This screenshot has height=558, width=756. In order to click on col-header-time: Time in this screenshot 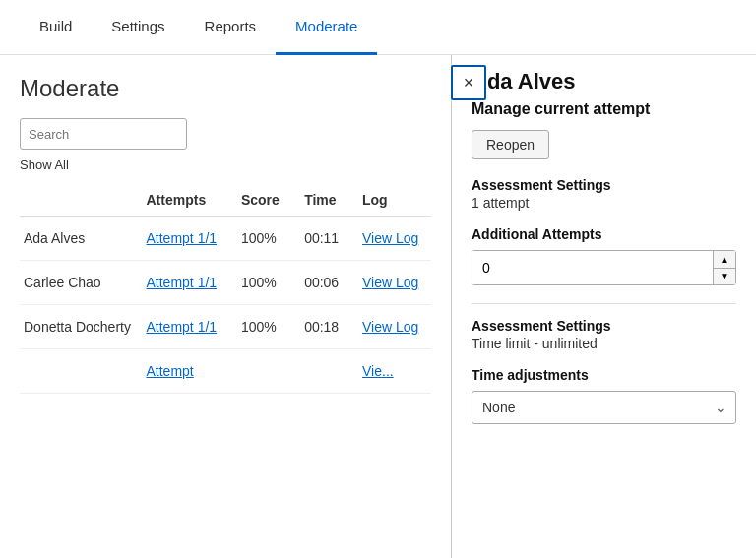, I will do `click(333, 201)`.